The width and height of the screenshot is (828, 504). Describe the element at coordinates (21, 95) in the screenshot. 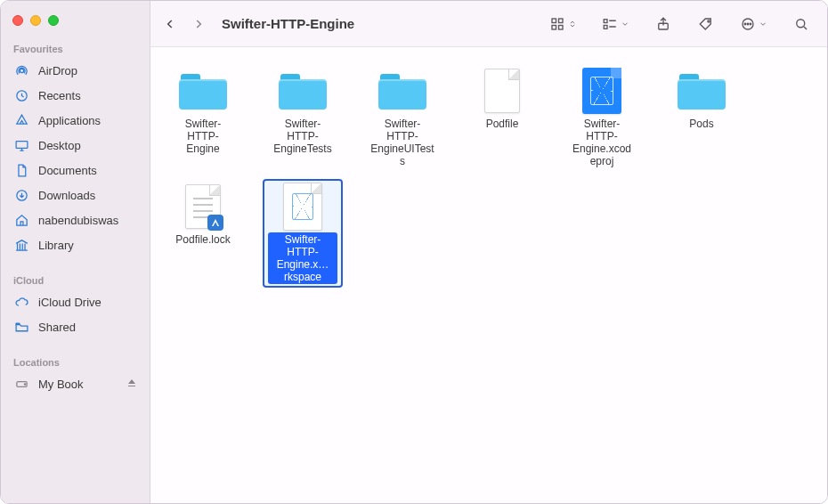

I see `clock-icon` at that location.